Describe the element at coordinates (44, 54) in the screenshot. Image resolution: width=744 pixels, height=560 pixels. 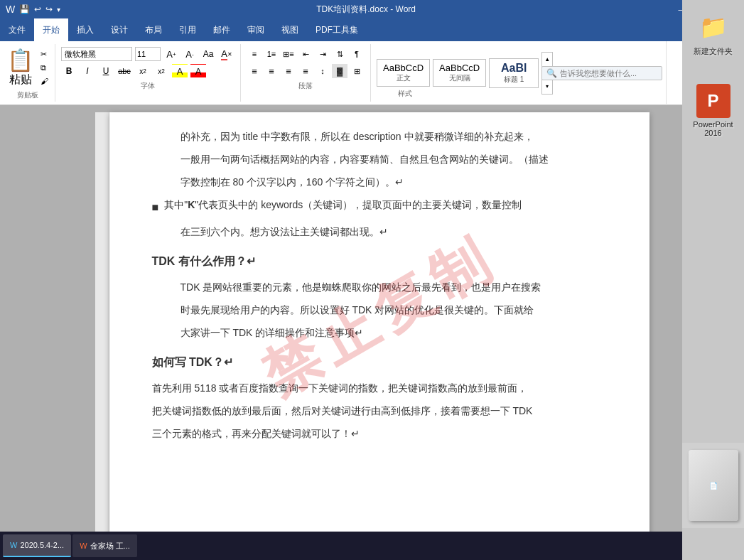
I see `cut-button: ✂` at that location.